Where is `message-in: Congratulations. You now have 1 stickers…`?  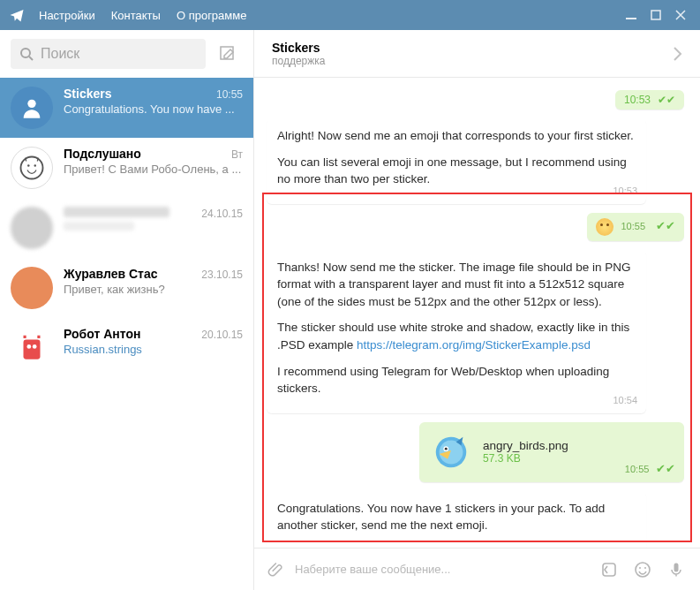
message-in: Congratulations. You now have 1 stickers… is located at coordinates (456, 519).